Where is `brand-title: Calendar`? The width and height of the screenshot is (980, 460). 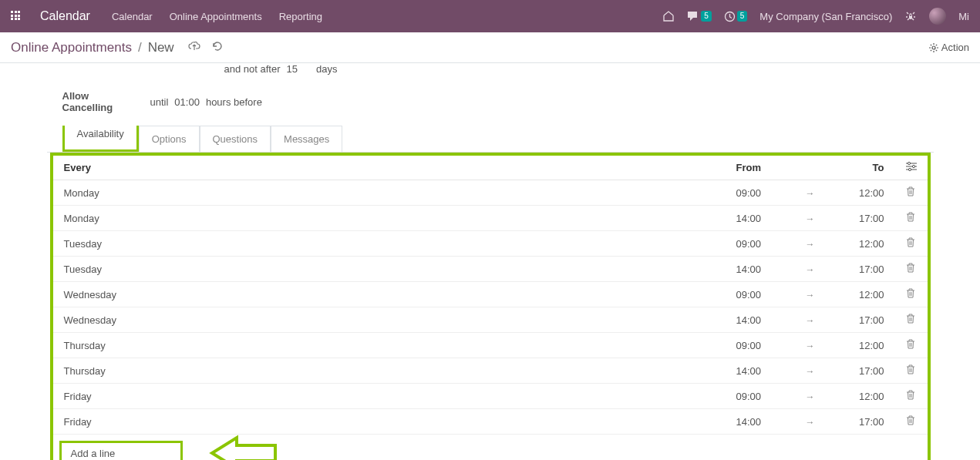 brand-title: Calendar is located at coordinates (65, 16).